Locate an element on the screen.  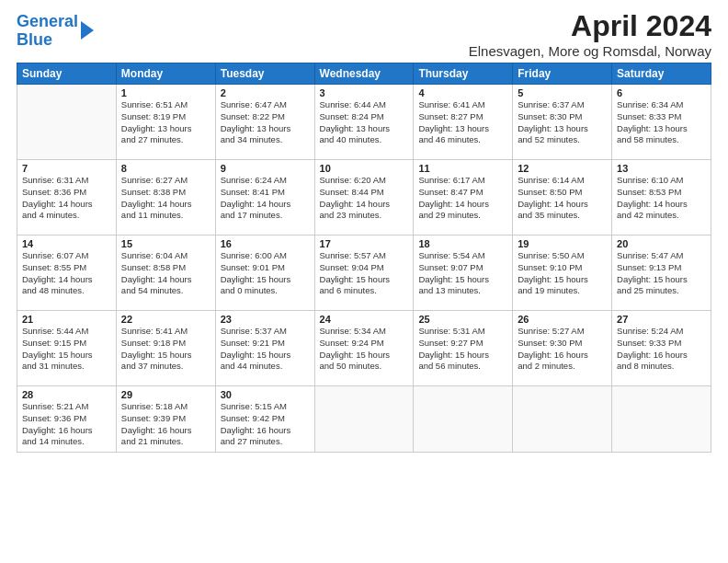
table-row: 28Sunrise: 5:21 AMSunset: 9:36 PMDayligh… is located at coordinates (67, 419).